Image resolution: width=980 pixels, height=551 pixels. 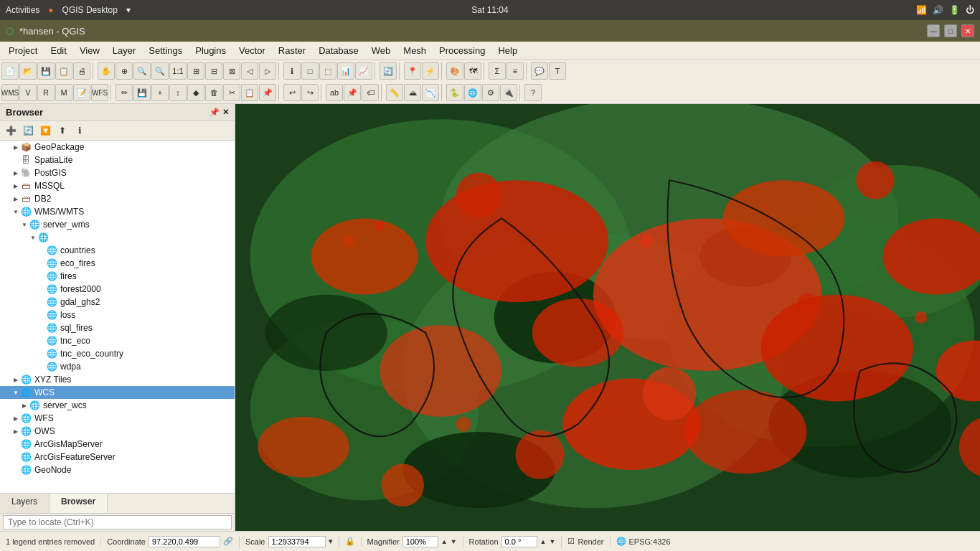 What do you see at coordinates (297, 542) in the screenshot?
I see `scale-input` at bounding box center [297, 542].